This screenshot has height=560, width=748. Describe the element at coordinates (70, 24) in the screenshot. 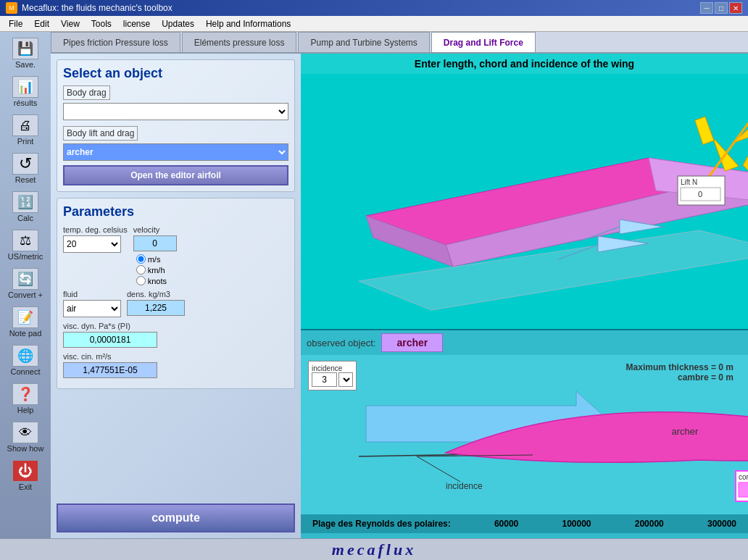

I see `menu-view: View` at that location.